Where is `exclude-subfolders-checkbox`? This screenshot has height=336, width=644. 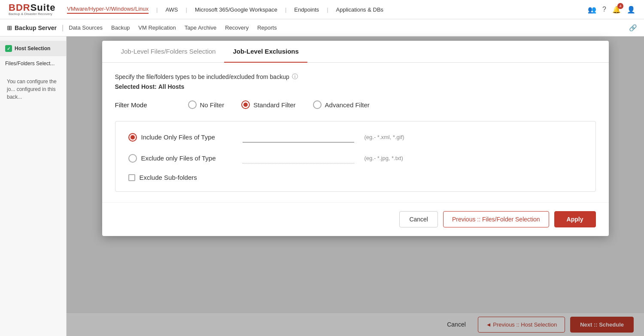
exclude-subfolders-checkbox is located at coordinates (132, 178).